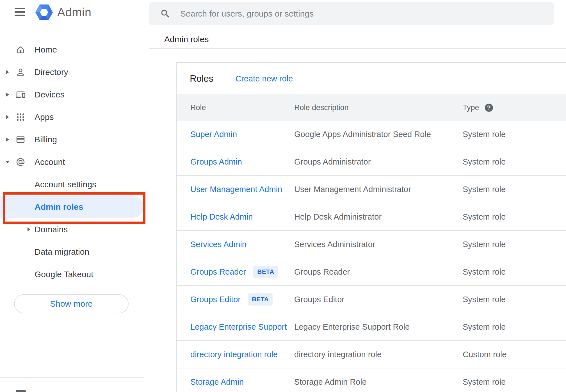  What do you see at coordinates (489, 108) in the screenshot?
I see `help-icon: ?` at bounding box center [489, 108].